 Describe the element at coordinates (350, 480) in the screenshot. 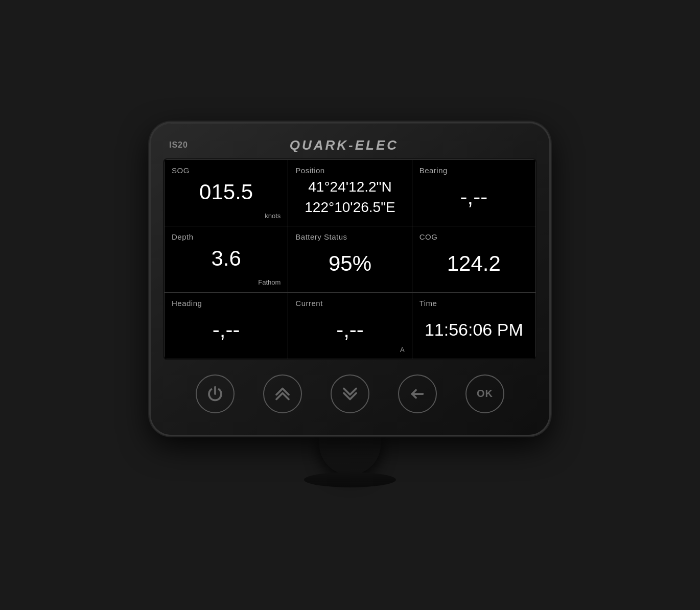

I see `device-base` at that location.